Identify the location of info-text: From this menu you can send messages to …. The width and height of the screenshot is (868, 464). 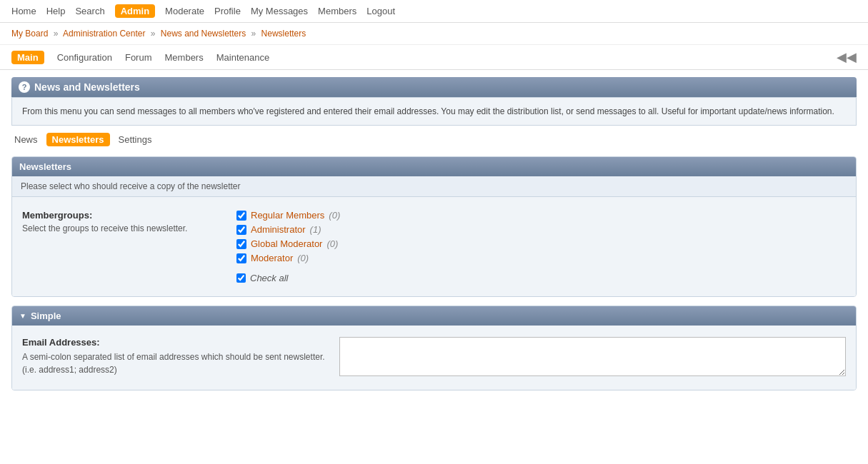
(429, 111).